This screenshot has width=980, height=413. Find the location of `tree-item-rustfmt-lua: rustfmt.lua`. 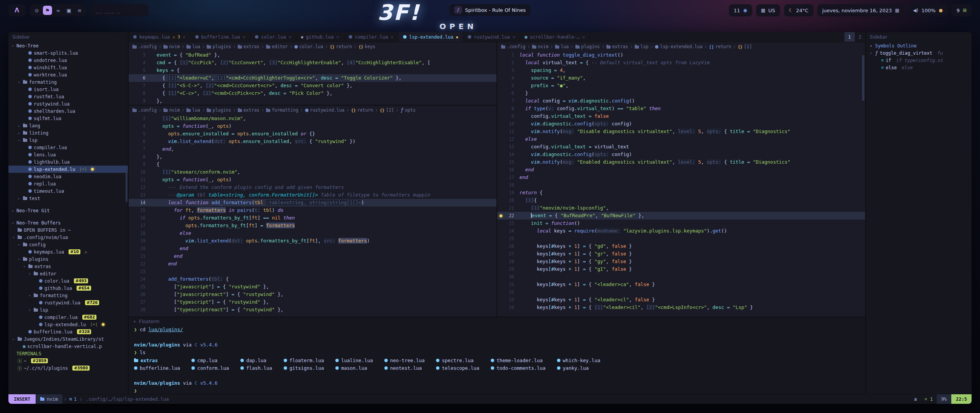

tree-item-rustfmt-lua: rustfmt.lua is located at coordinates (68, 96).